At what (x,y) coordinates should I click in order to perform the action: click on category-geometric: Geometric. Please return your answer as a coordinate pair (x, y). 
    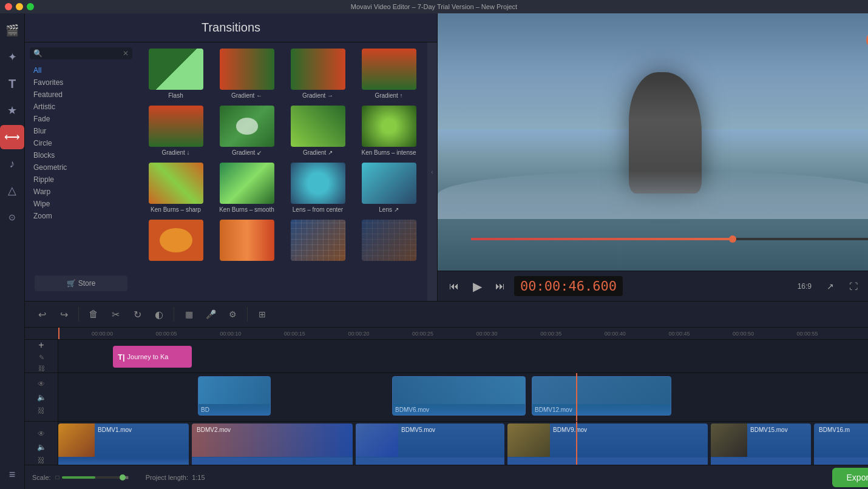
    Looking at the image, I should click on (81, 167).